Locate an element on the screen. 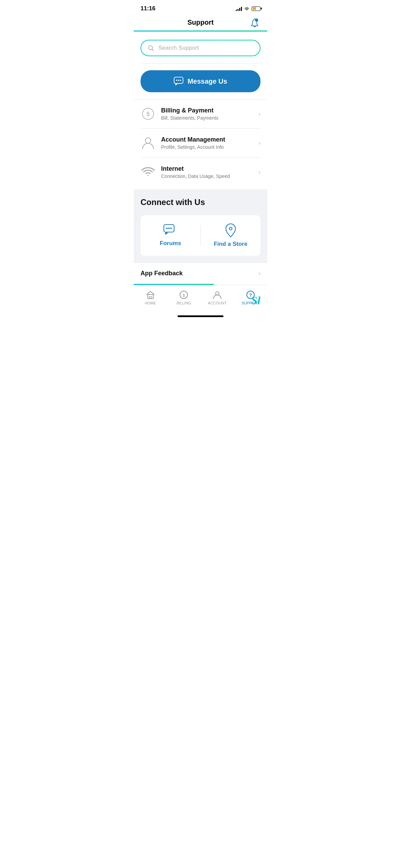 The height and width of the screenshot is (868, 401). feedback-section: App Feedback › is located at coordinates (200, 274).